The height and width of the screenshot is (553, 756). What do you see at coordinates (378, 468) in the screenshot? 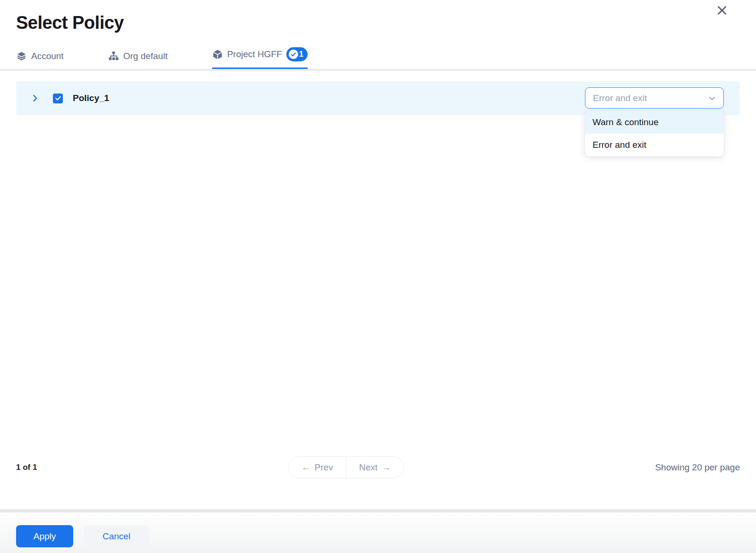
I see `pagination-bar: 1 of 1 ← Prev Next → Showing 20 per page` at bounding box center [378, 468].